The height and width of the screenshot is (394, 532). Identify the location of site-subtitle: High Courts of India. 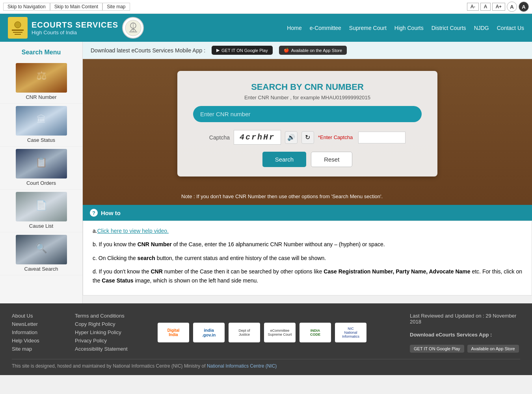
(75, 32).